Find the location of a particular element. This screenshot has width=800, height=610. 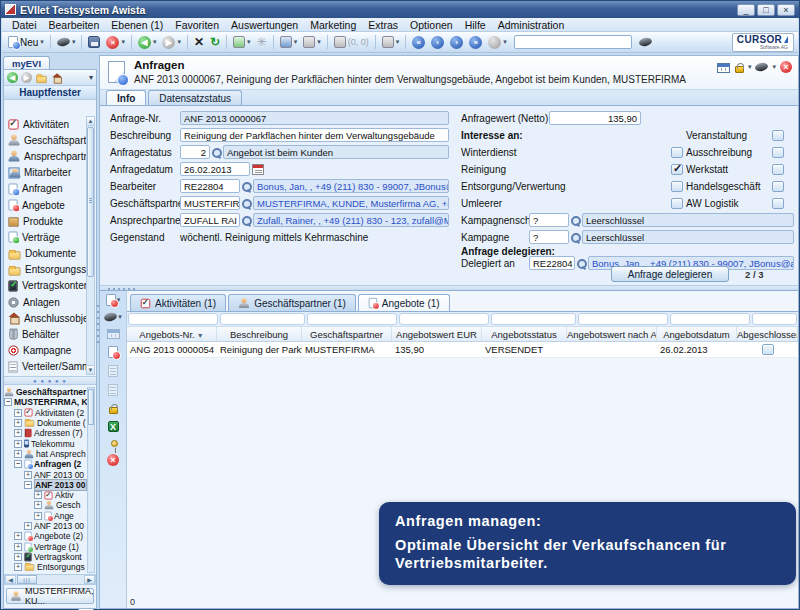

tree-item: Aktivitäten (2 is located at coordinates (46, 413).